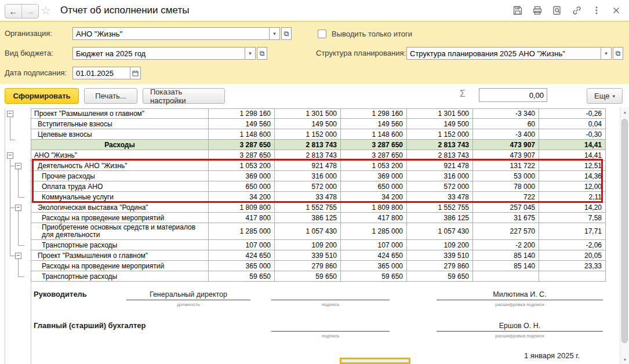 The width and height of the screenshot is (629, 364). What do you see at coordinates (242, 155) in the screenshot?
I see `row-value-cell: 3 287 650` at bounding box center [242, 155].